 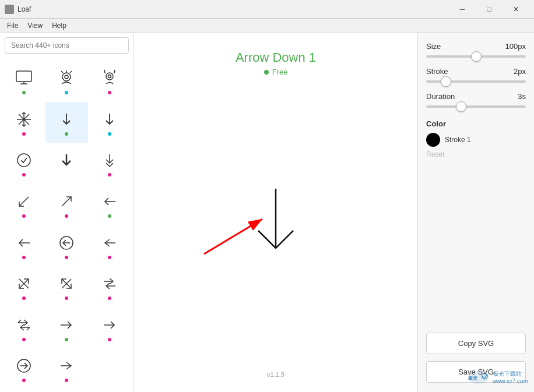 What do you see at coordinates (472, 379) in the screenshot?
I see `svg-text: 极光` at bounding box center [472, 379].